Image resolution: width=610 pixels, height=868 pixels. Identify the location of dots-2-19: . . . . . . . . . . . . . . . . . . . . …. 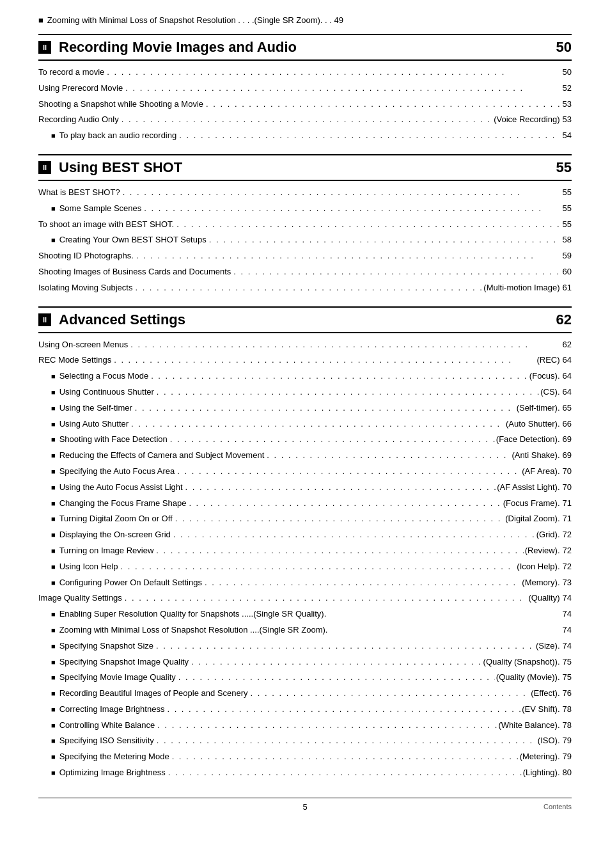
(345, 646).